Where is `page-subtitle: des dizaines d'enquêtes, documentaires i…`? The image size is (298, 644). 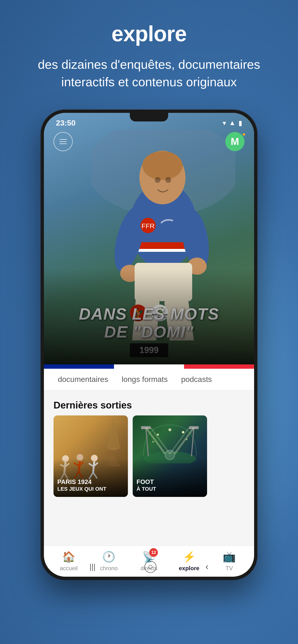 page-subtitle: des dizaines d'enquêtes, documentaires i… is located at coordinates (149, 73).